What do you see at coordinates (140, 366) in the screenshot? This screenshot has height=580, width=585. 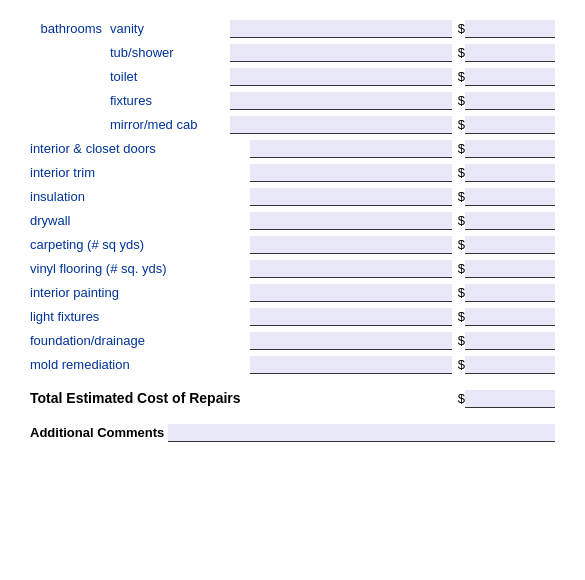 I see `mold-remediation-label: mold remediation` at bounding box center [140, 366].